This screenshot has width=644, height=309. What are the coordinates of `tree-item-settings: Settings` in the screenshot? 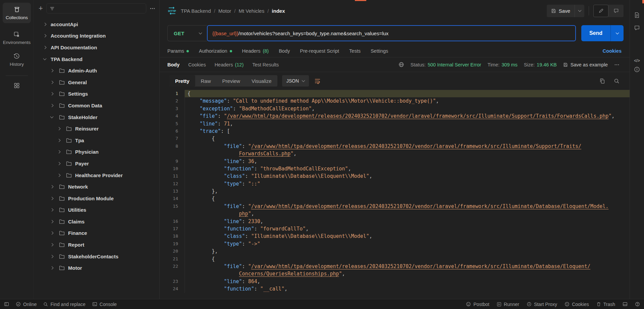 It's located at (97, 94).